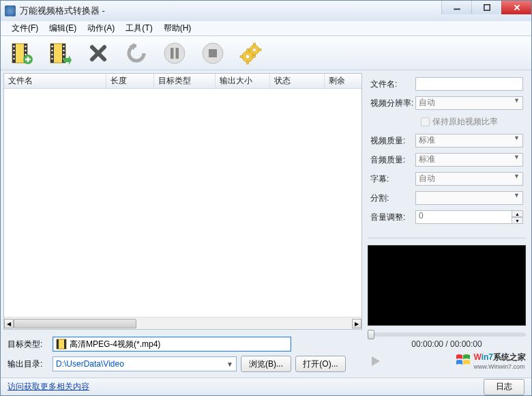  Describe the element at coordinates (28, 365) in the screenshot. I see `output-dir-label: 输出目录:` at that location.